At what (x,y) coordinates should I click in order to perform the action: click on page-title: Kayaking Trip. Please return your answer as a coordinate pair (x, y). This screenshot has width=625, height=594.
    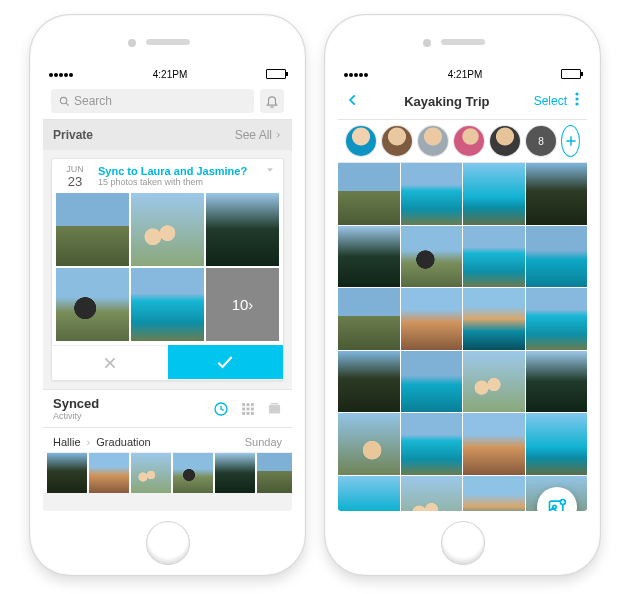
    Looking at the image, I should click on (447, 102).